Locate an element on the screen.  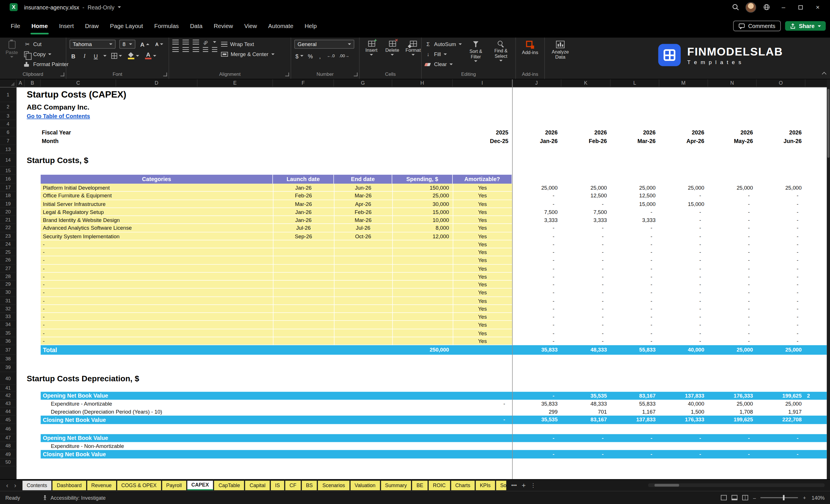
dep-month-value: 40,000 is located at coordinates (682, 404).